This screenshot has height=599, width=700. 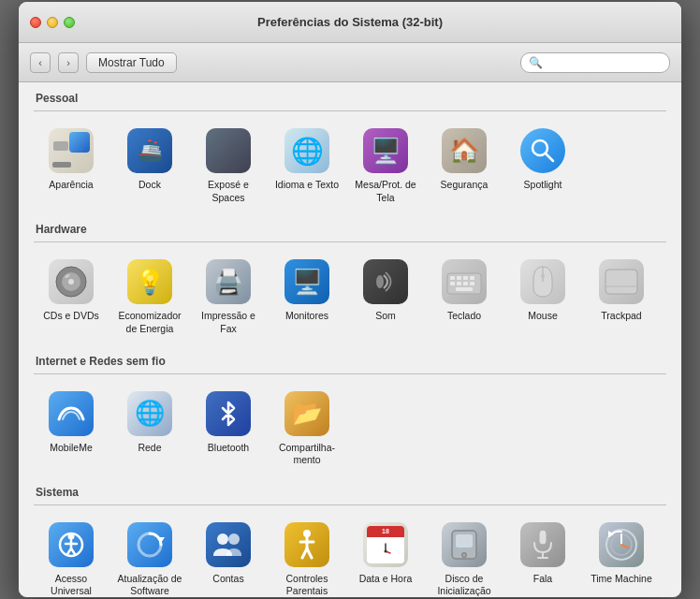 What do you see at coordinates (307, 296) in the screenshot?
I see `icon-item-monitores: 🖥️ Monitores` at bounding box center [307, 296].